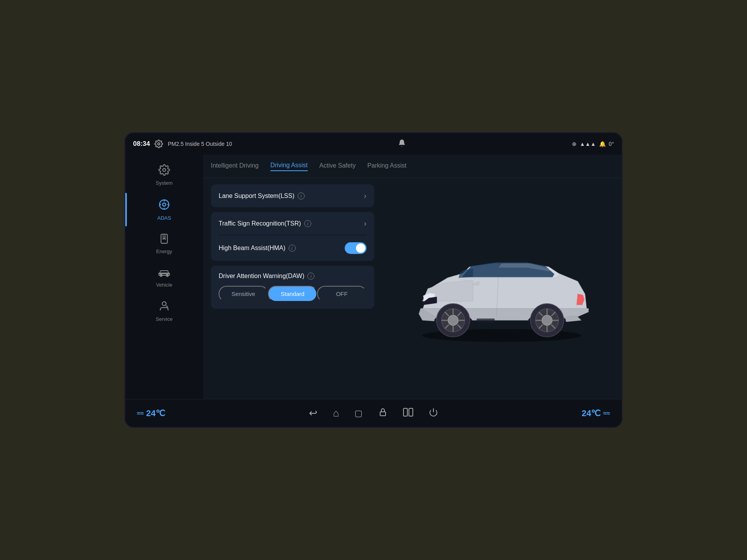  I want to click on status-left: 08:34 PM2.5 Inside 5 Outside 10, so click(182, 144).